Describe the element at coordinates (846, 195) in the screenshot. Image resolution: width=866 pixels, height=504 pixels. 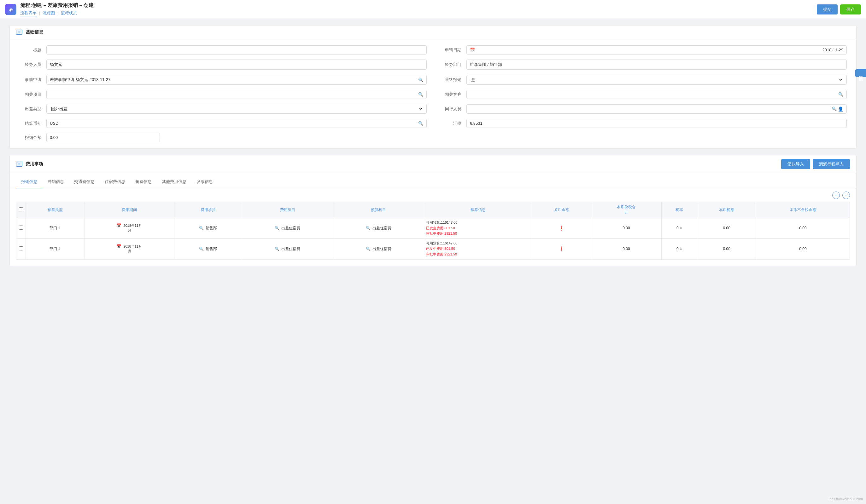
I see `remove-row-button: −` at that location.